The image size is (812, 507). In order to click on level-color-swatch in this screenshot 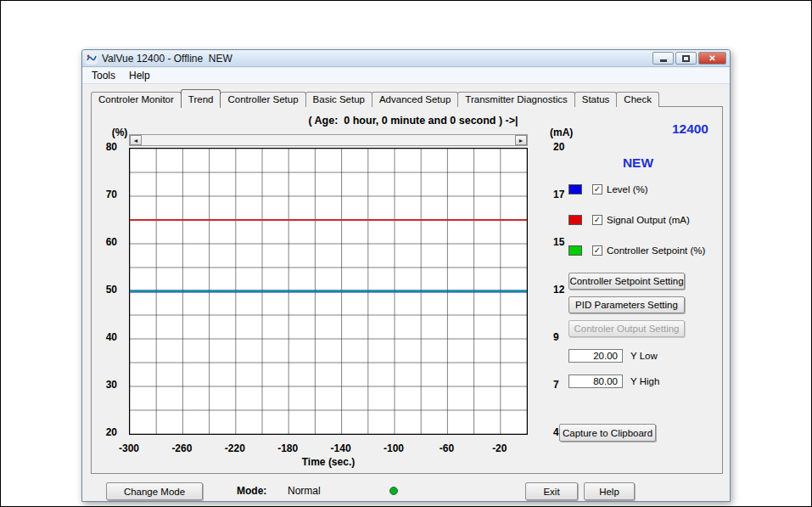, I will do `click(575, 189)`.